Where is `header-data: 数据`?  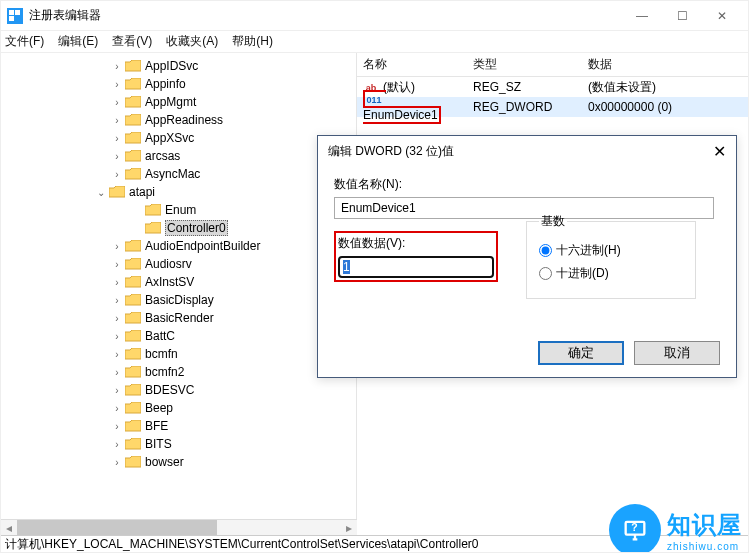
header-data: 数据 is located at coordinates (652, 64).